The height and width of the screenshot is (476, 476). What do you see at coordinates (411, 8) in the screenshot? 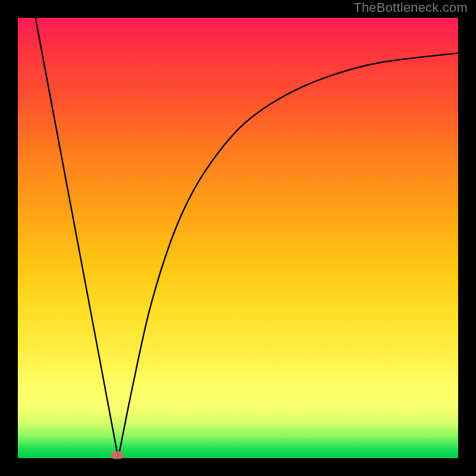
I see `watermark-text: TheBottleneck.com` at bounding box center [411, 8].